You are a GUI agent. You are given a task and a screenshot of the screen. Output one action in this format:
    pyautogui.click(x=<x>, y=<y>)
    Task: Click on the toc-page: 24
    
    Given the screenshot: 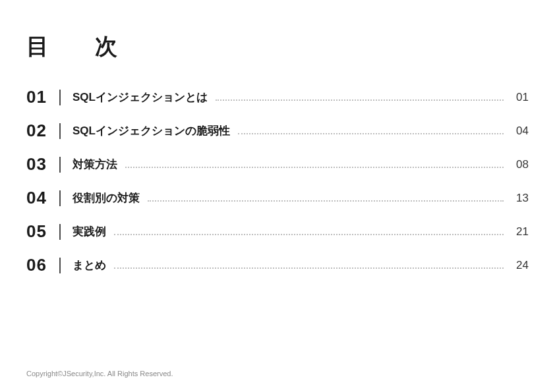 What is the action you would take?
    pyautogui.click(x=520, y=266)
    